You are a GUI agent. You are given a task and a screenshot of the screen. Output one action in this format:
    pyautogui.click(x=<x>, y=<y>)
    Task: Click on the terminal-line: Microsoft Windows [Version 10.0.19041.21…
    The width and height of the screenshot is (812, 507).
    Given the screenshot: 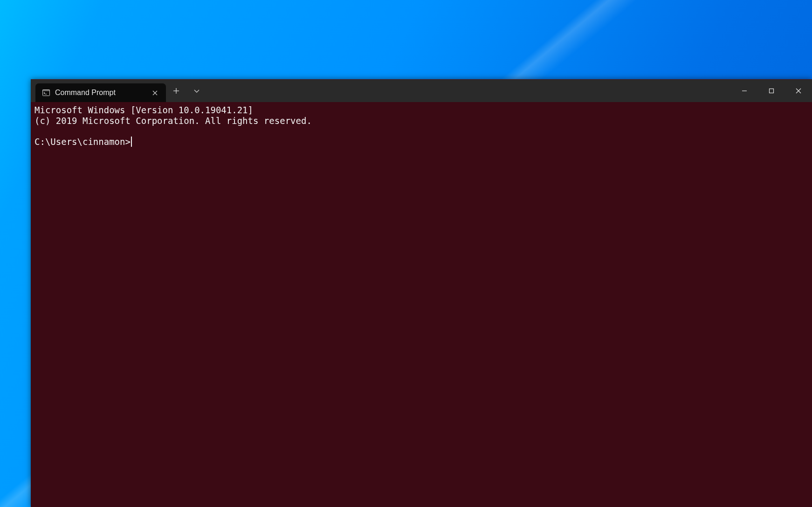 What is the action you would take?
    pyautogui.click(x=144, y=110)
    